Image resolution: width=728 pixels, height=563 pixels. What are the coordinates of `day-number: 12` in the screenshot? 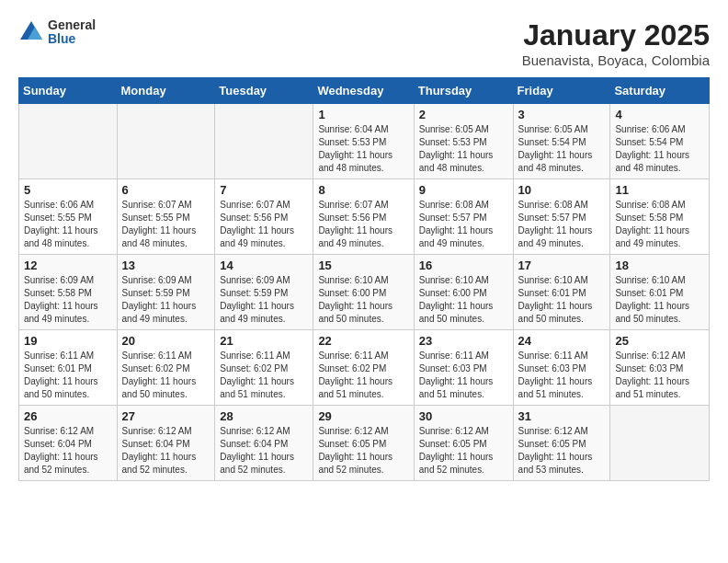 It's located at (68, 265).